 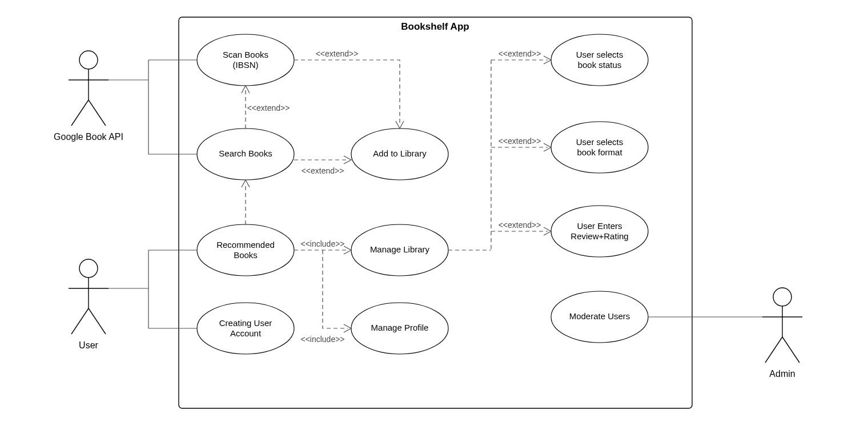 What do you see at coordinates (89, 137) in the screenshot?
I see `actor-label-api: Google Book API` at bounding box center [89, 137].